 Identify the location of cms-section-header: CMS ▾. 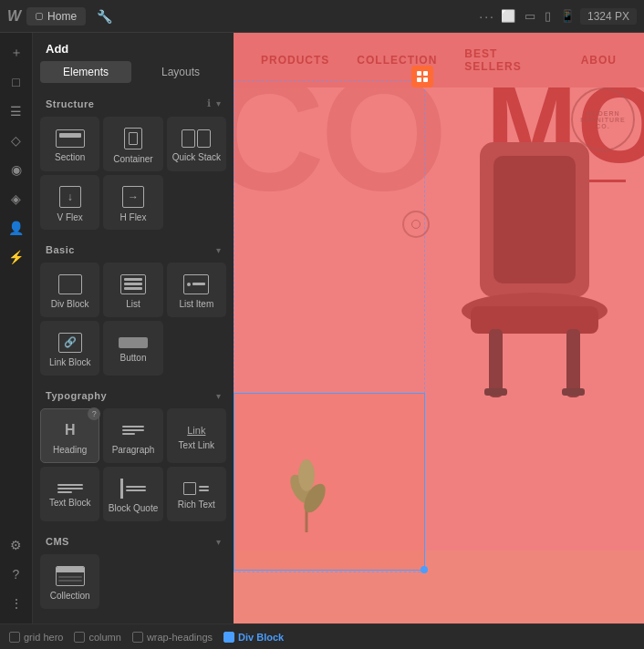
(133, 540).